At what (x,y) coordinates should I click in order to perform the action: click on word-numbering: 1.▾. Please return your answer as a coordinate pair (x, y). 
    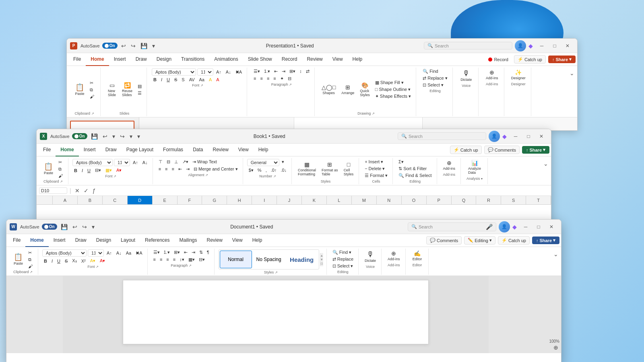
    Looking at the image, I should click on (167, 253).